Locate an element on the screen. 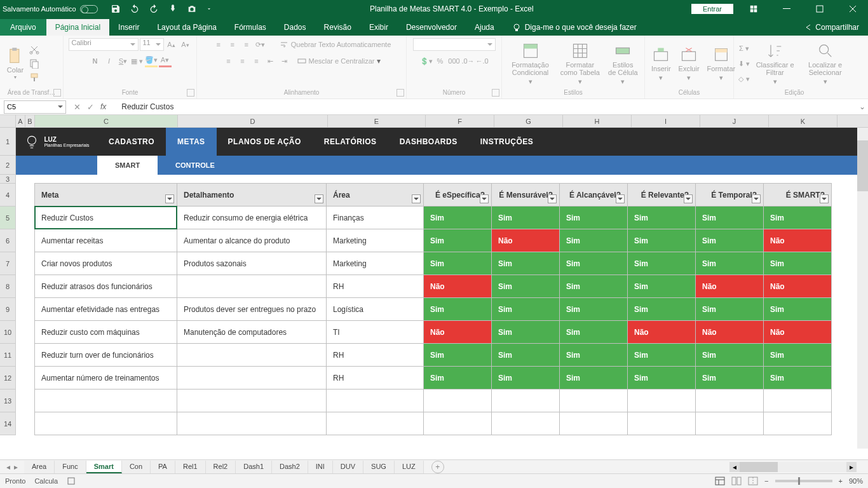 This screenshot has height=488, width=868. cell-meta: Aumentar receitas is located at coordinates (105, 240).